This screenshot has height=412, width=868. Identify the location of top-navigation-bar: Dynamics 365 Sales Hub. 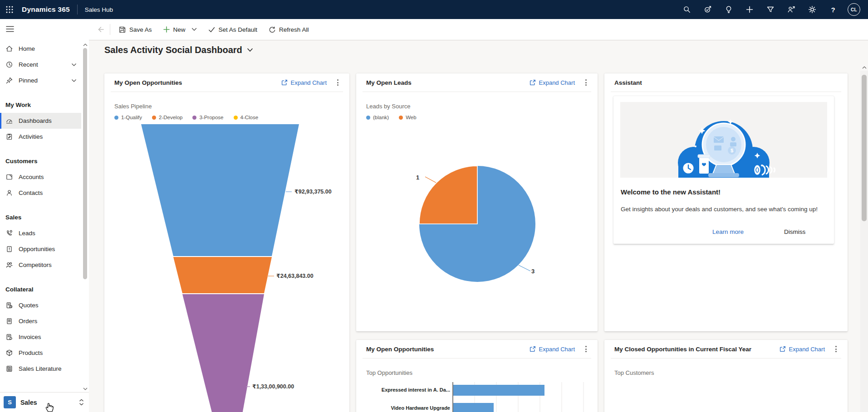
(434, 10).